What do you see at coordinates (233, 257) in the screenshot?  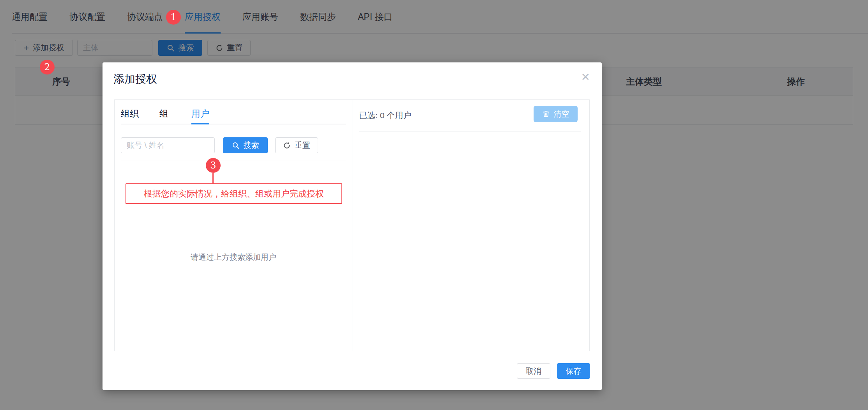 I see `empty-state-text: 请通过上方搜索添加用户` at bounding box center [233, 257].